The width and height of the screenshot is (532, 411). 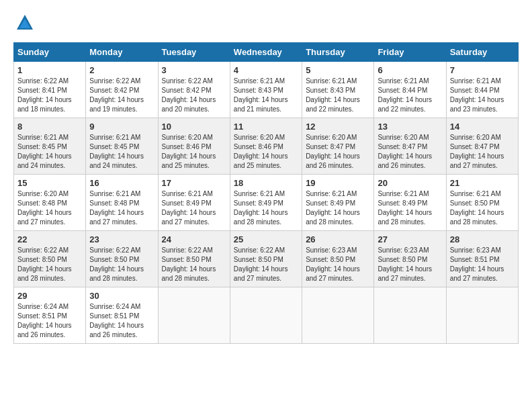 What do you see at coordinates (122, 259) in the screenshot?
I see `calendar-day-cell: 23Sunrise: 6:22 AM Sunset: 8:50 PM Dayli…` at bounding box center [122, 259].